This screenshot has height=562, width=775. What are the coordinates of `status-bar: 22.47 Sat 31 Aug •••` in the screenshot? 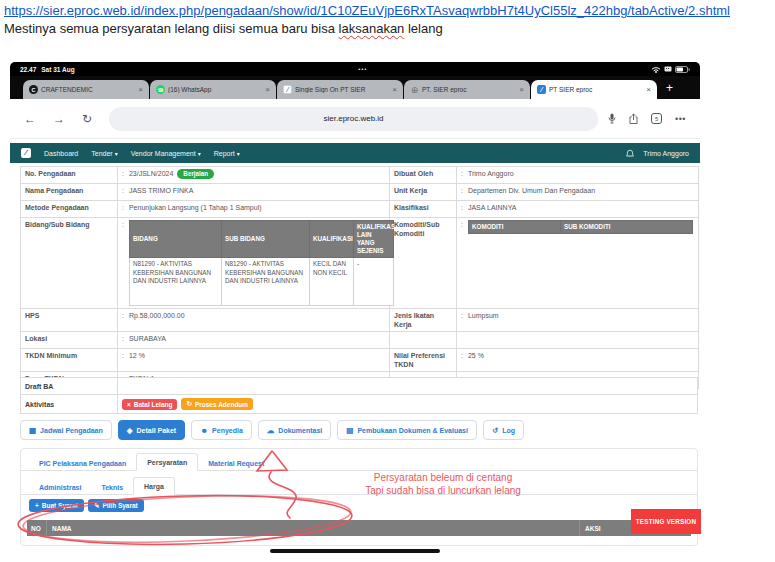 It's located at (355, 69).